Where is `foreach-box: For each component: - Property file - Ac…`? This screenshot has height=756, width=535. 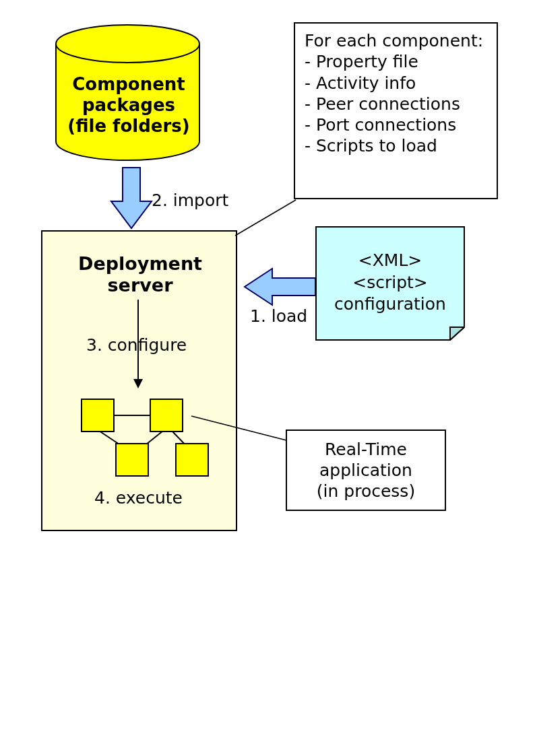 foreach-box: For each component: - Property file - Ac… is located at coordinates (396, 110).